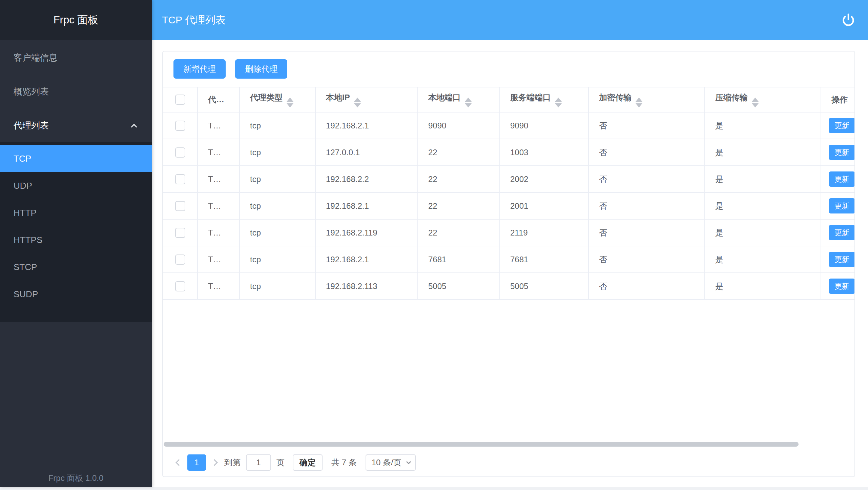 The height and width of the screenshot is (490, 868). Describe the element at coordinates (459, 100) in the screenshot. I see `column-header: 本地端口` at that location.